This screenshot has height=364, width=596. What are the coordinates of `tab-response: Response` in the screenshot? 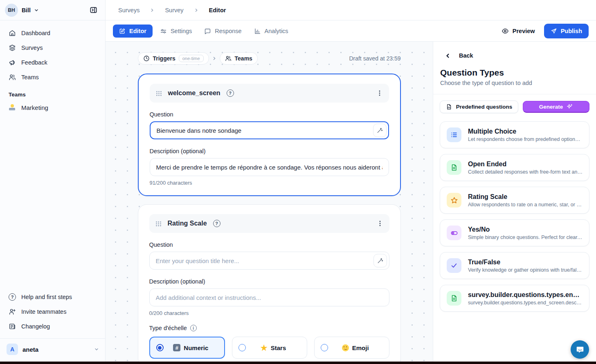 It's located at (223, 31).